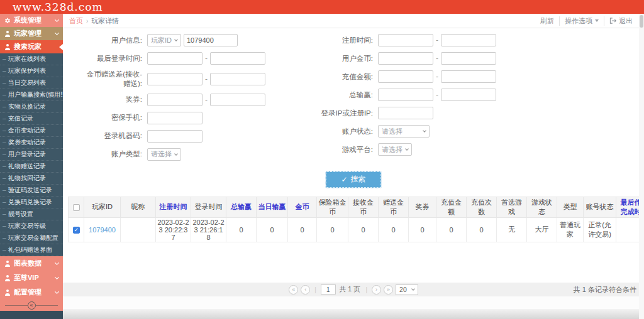  What do you see at coordinates (28, 46) in the screenshot?
I see `sidebar-group-label: 搜索玩家` at bounding box center [28, 46].